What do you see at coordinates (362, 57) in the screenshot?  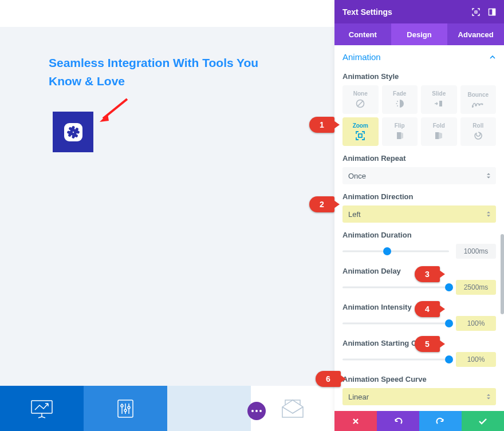 I see `section-title: Animation` at bounding box center [362, 57].